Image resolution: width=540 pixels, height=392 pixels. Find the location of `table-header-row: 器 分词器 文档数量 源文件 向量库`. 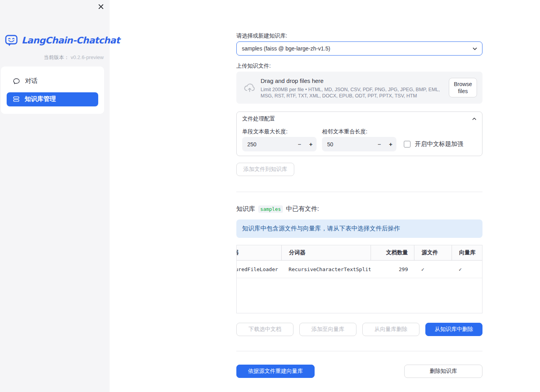

table-header-row: 器 分词器 文档数量 源文件 向量库 is located at coordinates (359, 253).